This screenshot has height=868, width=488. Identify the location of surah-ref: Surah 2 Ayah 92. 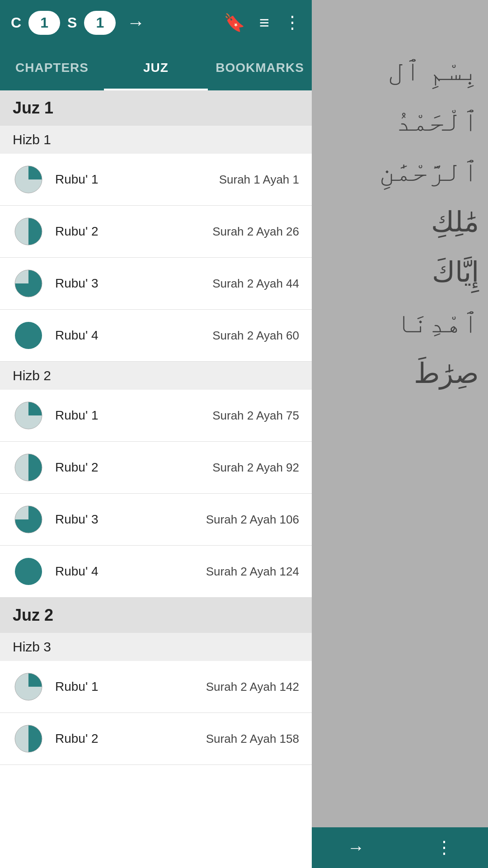
(256, 467).